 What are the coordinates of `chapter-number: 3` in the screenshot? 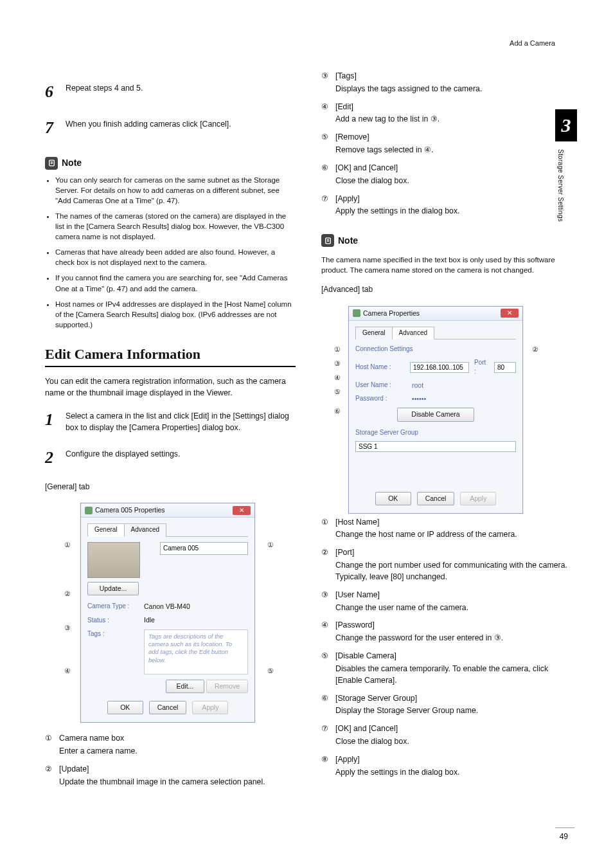 It's located at (566, 125).